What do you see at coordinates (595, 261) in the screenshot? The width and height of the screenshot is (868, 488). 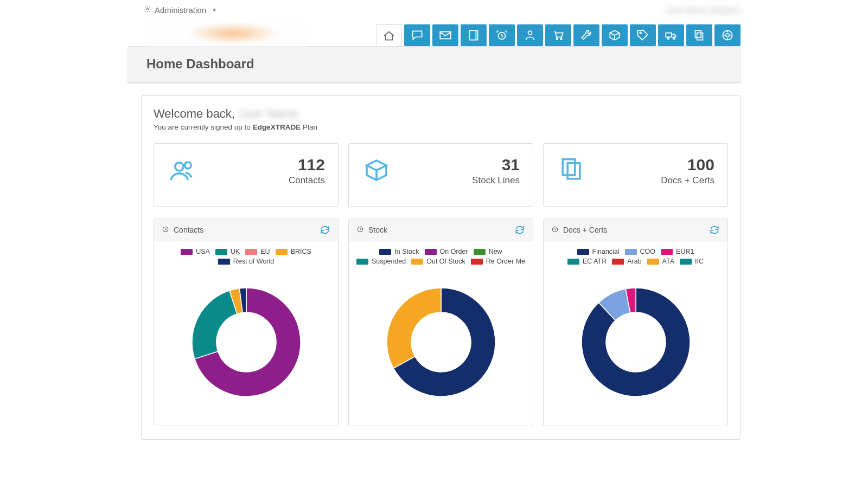 I see `legend-label: EC ATR` at bounding box center [595, 261].